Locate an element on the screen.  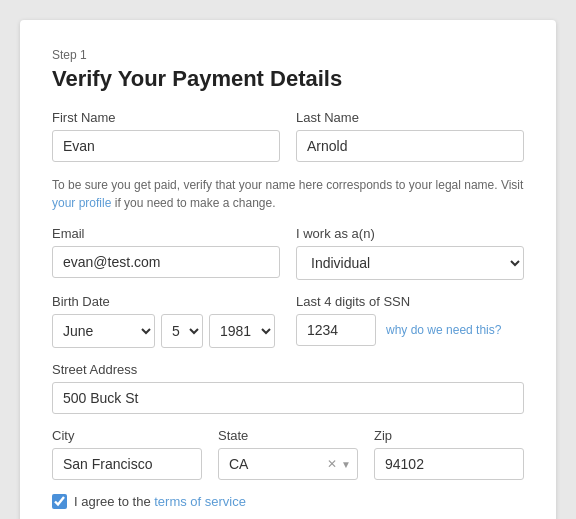
ssn-help-link: why do we need this? is located at coordinates (444, 330).